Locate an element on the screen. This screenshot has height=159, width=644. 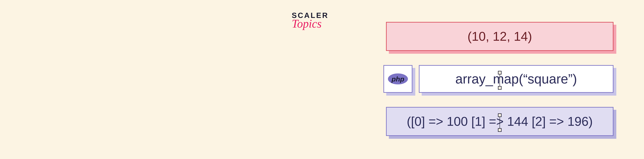
input-array-box: (10, 12, 14) is located at coordinates (500, 36).